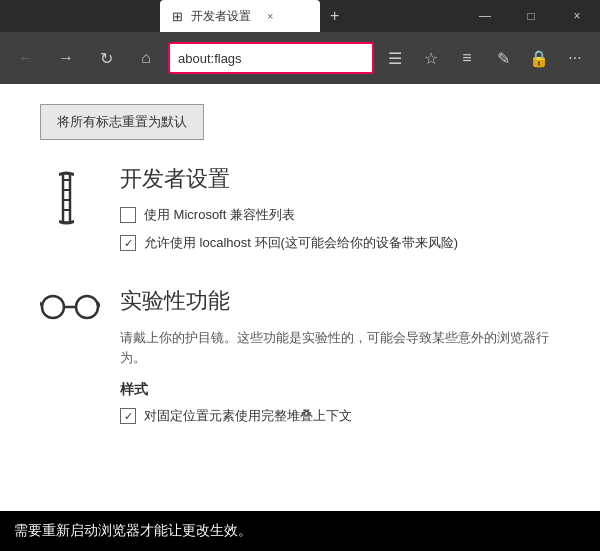 This screenshot has height=551, width=600. Describe the element at coordinates (485, 58) in the screenshot. I see `nav-right-buttons: ☰ ☆ ≡ ✎ 🔒 ···` at that location.